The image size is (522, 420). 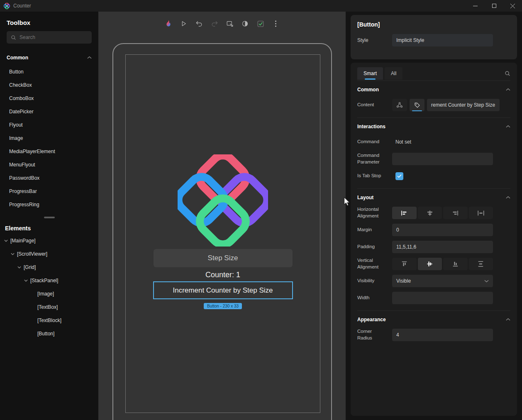 I want to click on toolbox-item-menuflyout: MenuFlyout, so click(x=49, y=165).